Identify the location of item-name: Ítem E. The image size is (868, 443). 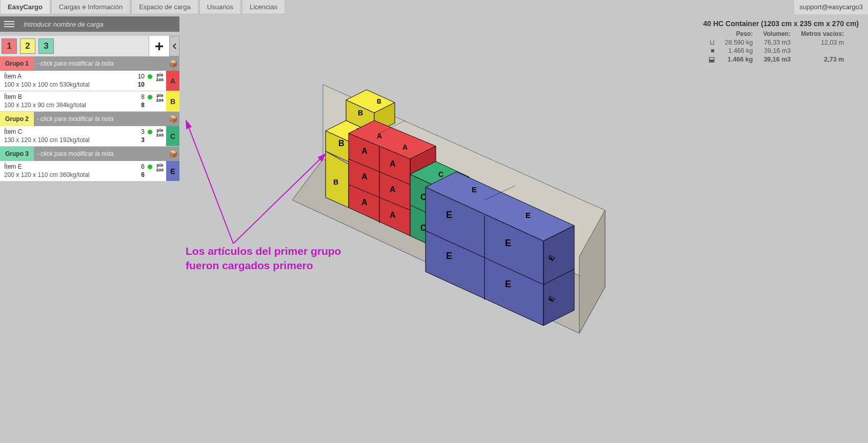
(66, 167).